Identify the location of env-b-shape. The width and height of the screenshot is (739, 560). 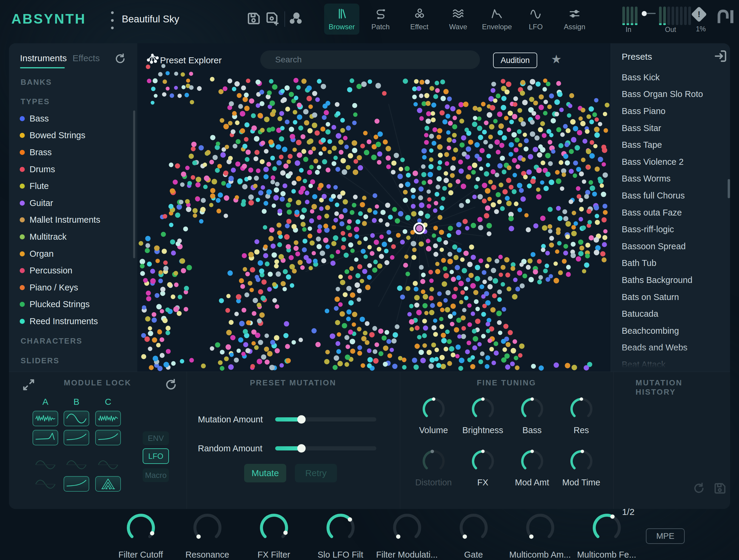
(76, 438).